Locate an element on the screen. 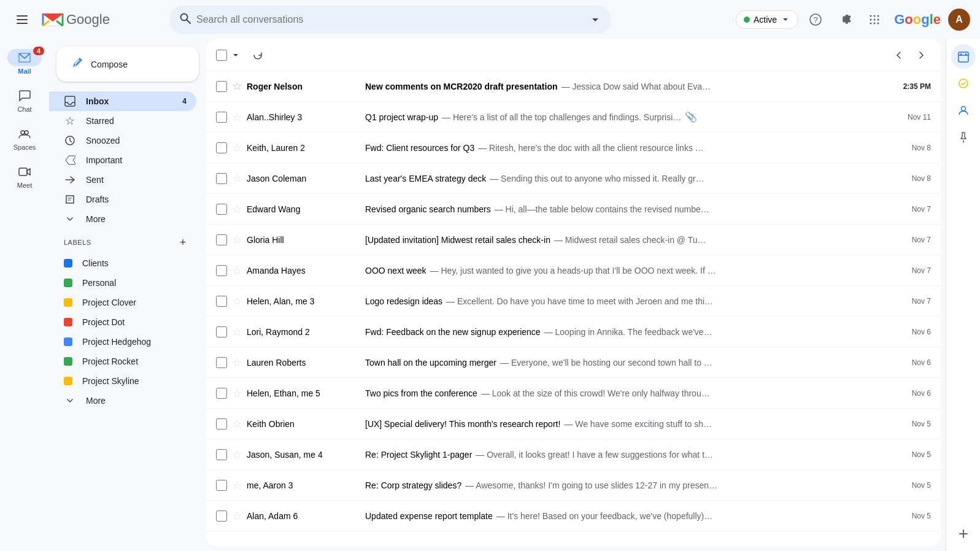 This screenshot has width=980, height=551. email-subject-preview-0: New comments on MCR2020 draft presentati… is located at coordinates (630, 87).